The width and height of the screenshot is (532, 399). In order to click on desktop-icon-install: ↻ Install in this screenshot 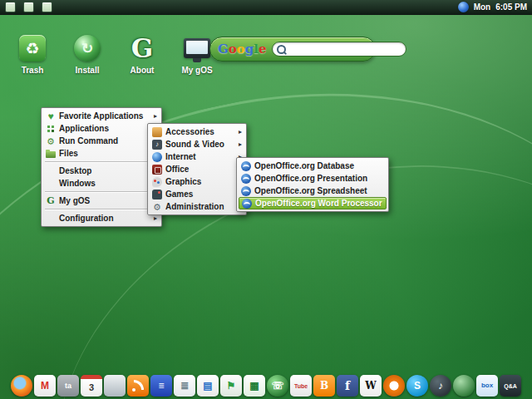, I will do `click(87, 54)`.